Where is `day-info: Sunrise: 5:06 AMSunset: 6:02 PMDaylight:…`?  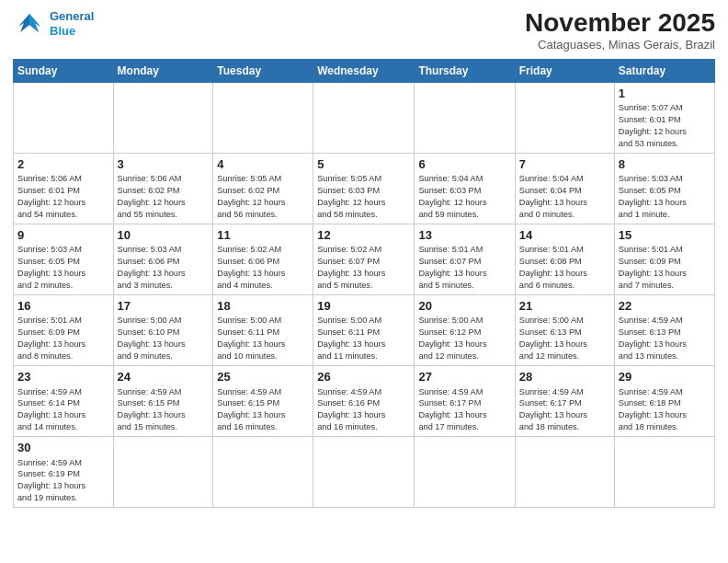 day-info: Sunrise: 5:06 AMSunset: 6:02 PMDaylight:… is located at coordinates (164, 197).